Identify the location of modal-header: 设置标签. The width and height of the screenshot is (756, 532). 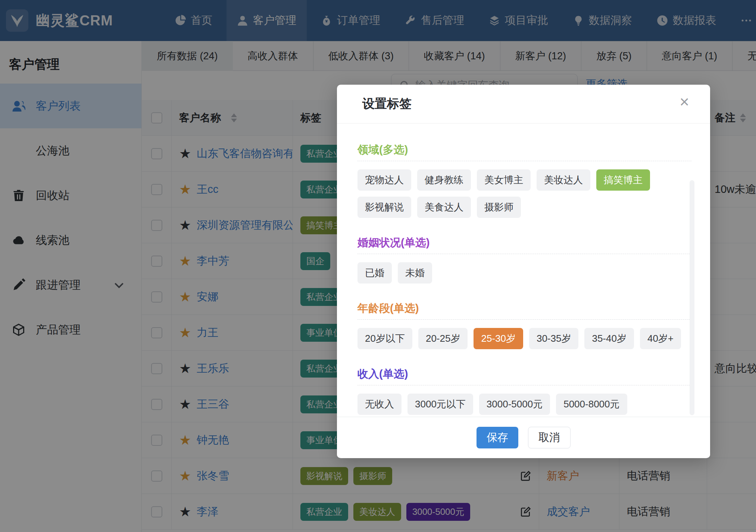
(524, 104).